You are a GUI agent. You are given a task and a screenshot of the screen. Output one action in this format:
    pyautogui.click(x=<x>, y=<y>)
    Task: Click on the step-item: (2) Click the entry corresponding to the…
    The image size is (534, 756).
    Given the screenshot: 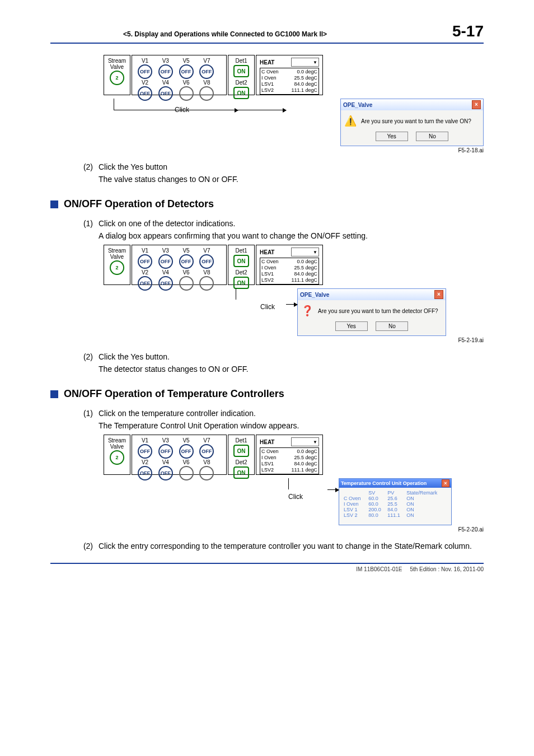 What is the action you would take?
    pyautogui.click(x=280, y=546)
    